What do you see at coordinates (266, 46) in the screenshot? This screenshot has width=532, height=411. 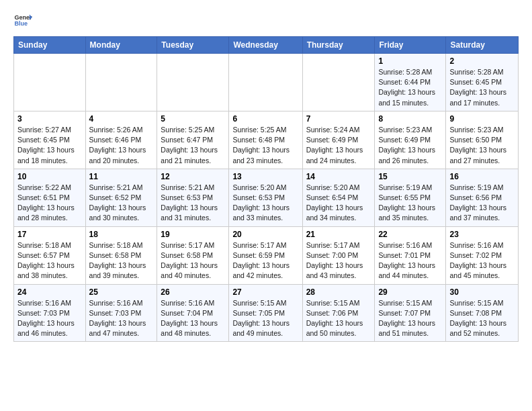 I see `weekday-header-row: SundayMondayTuesdayWednesdayThursdayFrid…` at bounding box center [266, 46].